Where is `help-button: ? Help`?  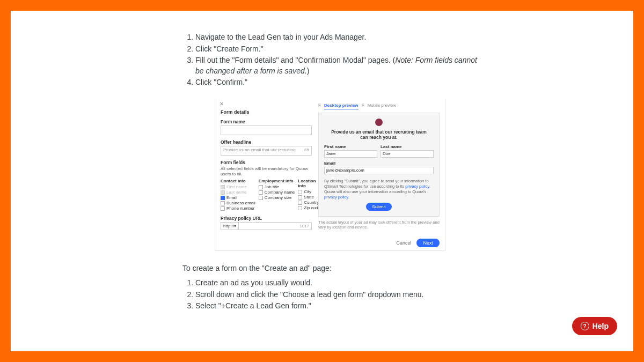
help-button: ? Help is located at coordinates (595, 326).